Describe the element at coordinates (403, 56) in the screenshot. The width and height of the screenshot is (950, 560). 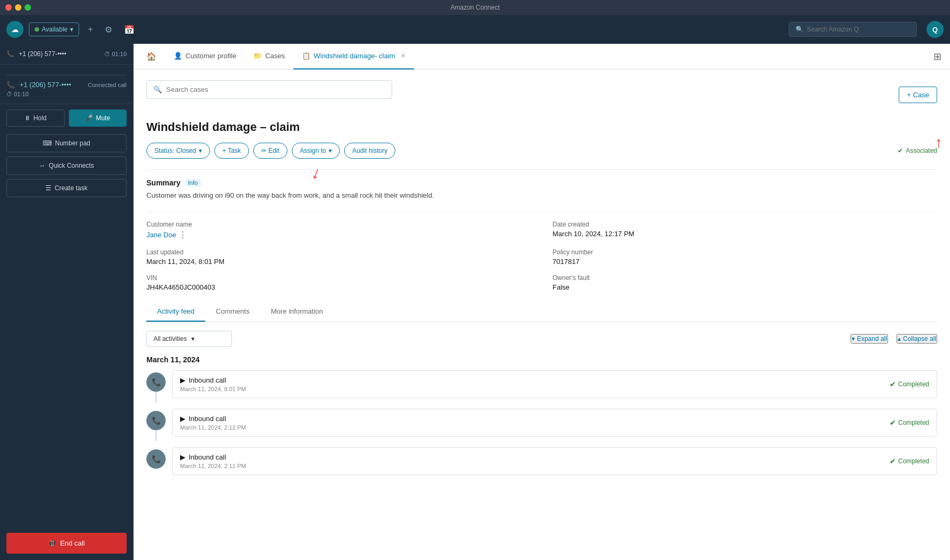
I see `tab-close-icon: ✕` at that location.